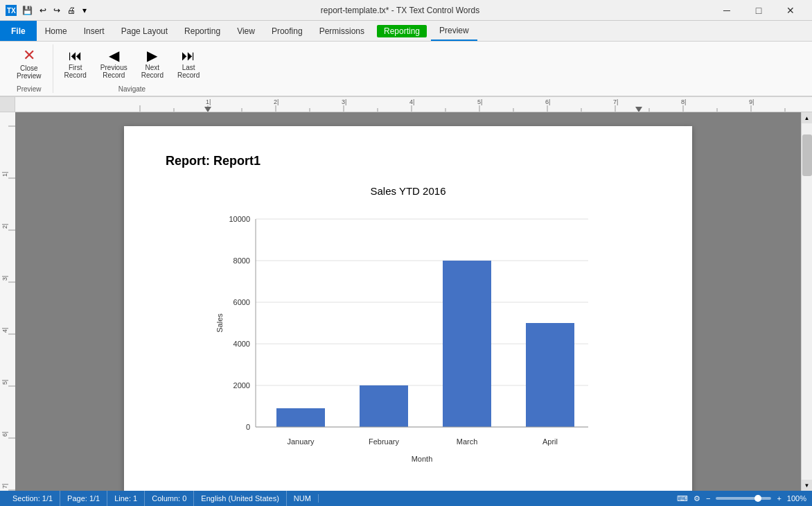 The height and width of the screenshot is (506, 812). I want to click on window-title: report-template.tx* - TX Text Control Wo…, so click(400, 10).